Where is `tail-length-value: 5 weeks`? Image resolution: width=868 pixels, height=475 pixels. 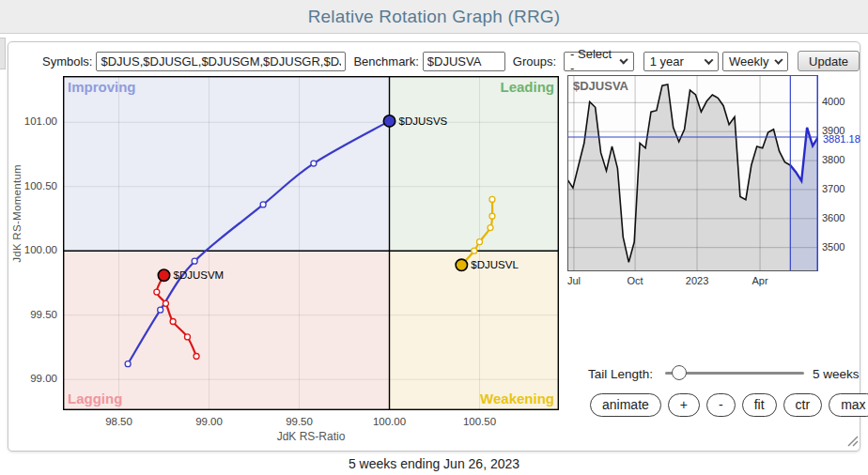
tail-length-value: 5 weeks is located at coordinates (836, 374).